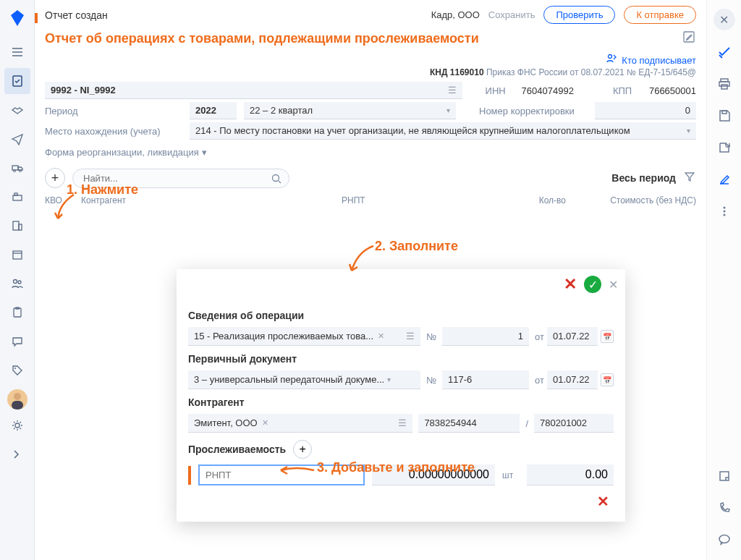 The width and height of the screenshot is (741, 560). I want to click on op-date-field: 01.07.22, so click(572, 336).